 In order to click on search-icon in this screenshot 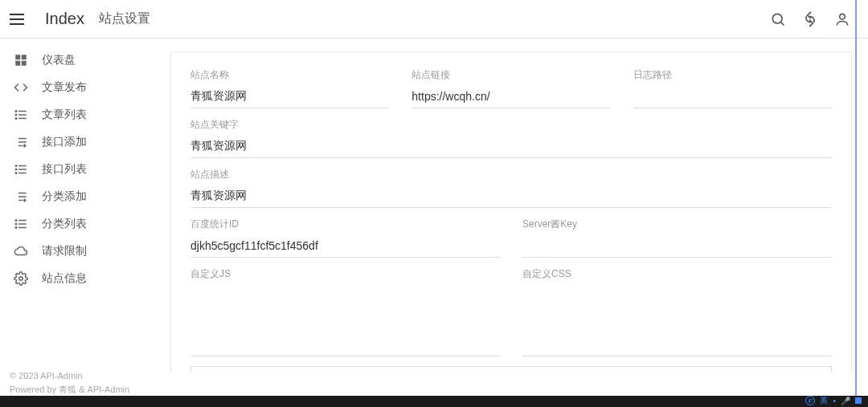, I will do `click(778, 19)`.